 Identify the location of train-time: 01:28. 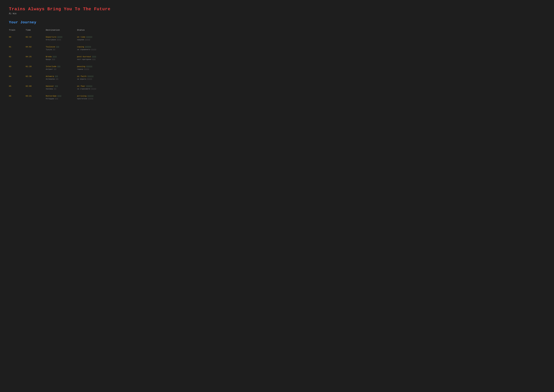
(36, 67).